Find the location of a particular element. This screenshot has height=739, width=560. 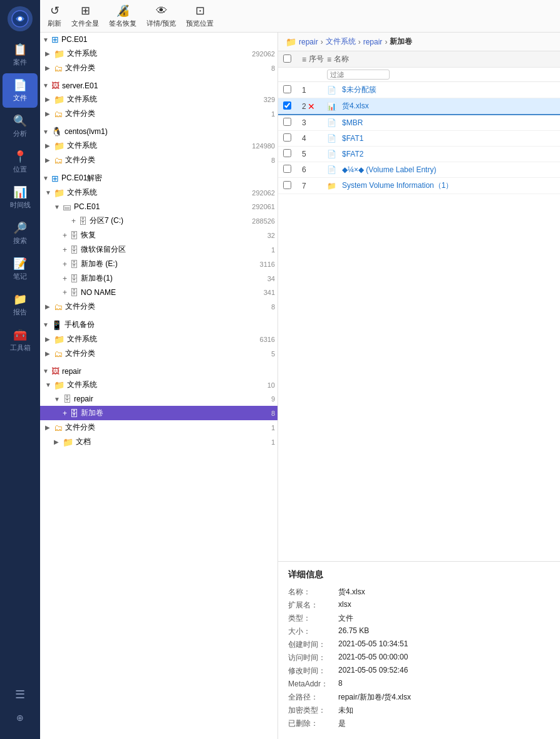

refresh-button: ↺ 刷新 is located at coordinates (54, 16).